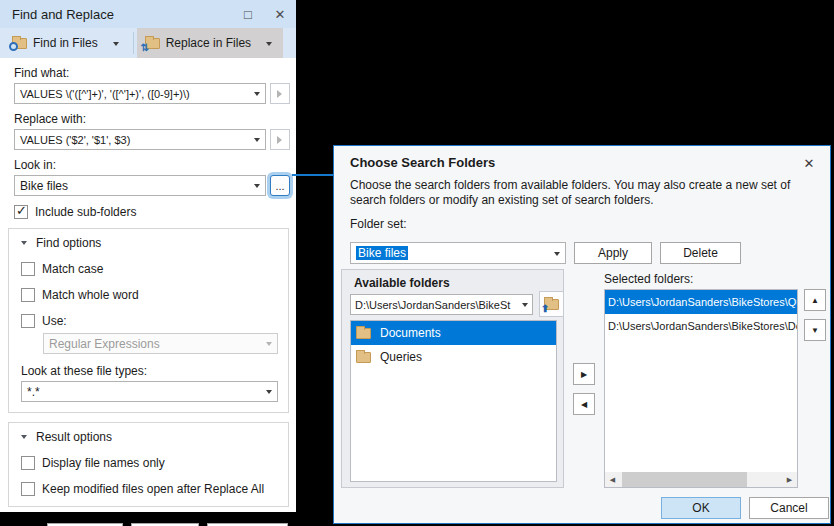  What do you see at coordinates (104, 463) in the screenshot?
I see `display-file-names-label: Display file names only` at bounding box center [104, 463].